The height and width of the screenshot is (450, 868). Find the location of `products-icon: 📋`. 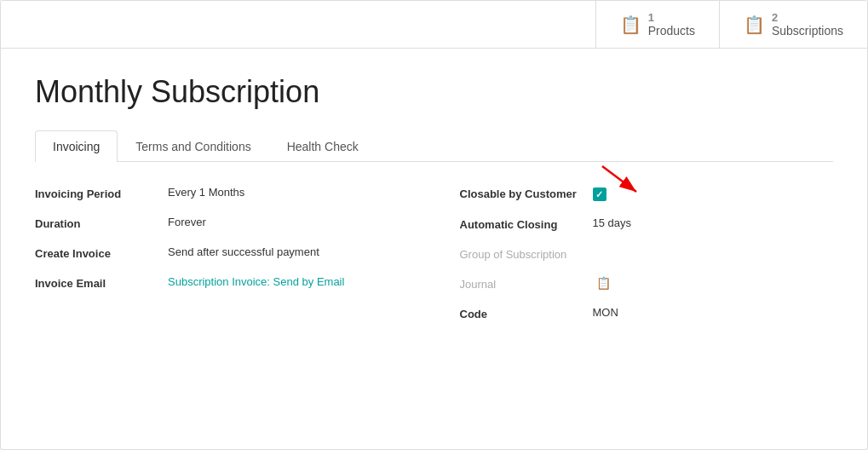

products-icon: 📋 is located at coordinates (630, 25).